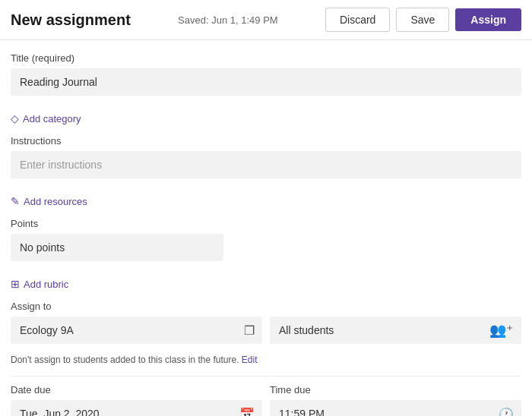 This screenshot has width=532, height=416. I want to click on instructions-section: Instructions, so click(266, 156).